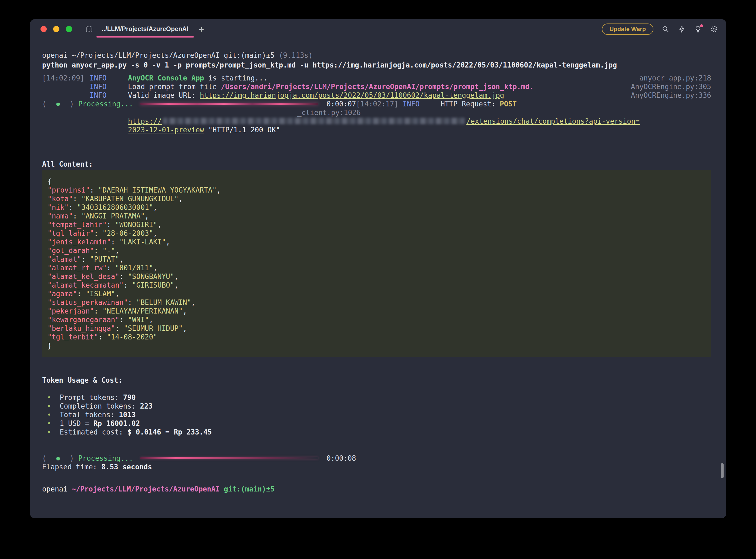 The width and height of the screenshot is (756, 559). I want to click on json-field: "gol_darah": "-",, so click(377, 250).